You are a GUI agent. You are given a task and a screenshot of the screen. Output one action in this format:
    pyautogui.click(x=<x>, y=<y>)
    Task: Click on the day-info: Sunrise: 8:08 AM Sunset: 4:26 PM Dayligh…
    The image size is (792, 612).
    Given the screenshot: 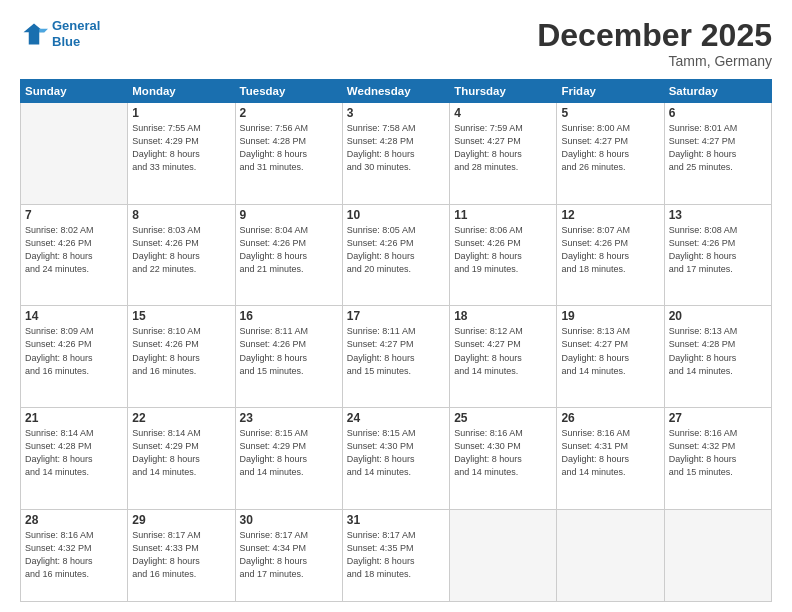 What is the action you would take?
    pyautogui.click(x=718, y=250)
    